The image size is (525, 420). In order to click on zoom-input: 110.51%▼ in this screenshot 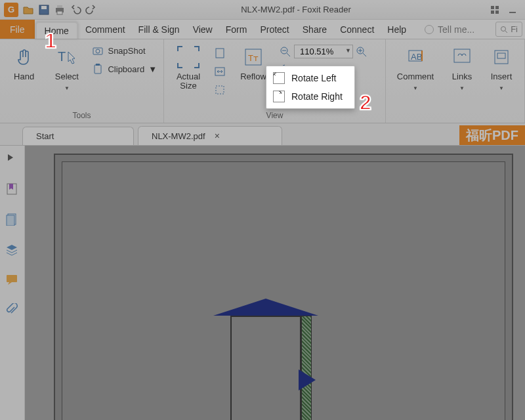, I will do `click(324, 51)`.